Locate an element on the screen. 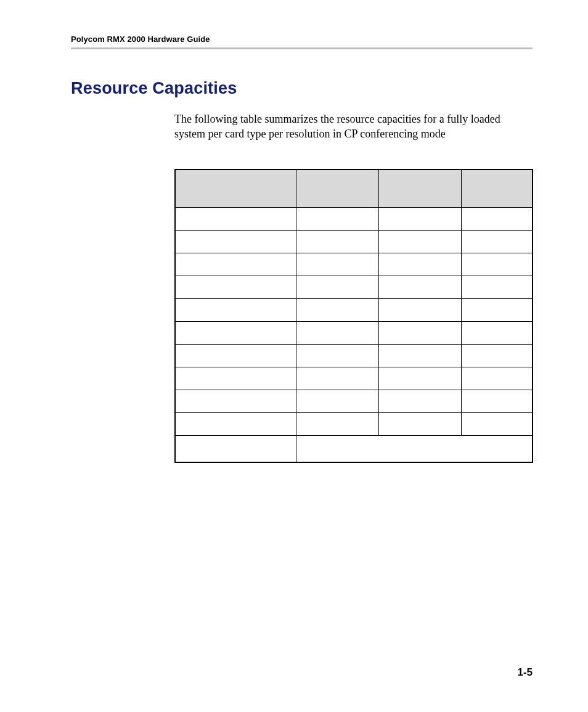  section-title: Resource Capacities is located at coordinates (302, 89).